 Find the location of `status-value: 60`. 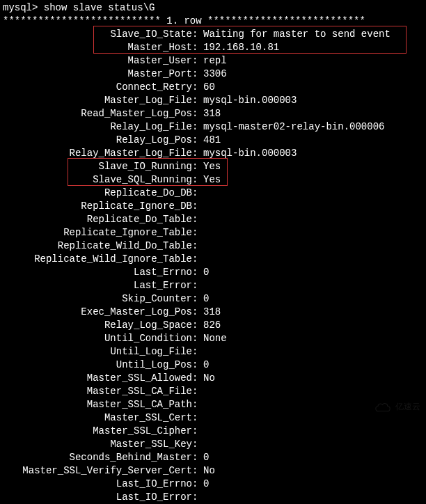

status-value: 60 is located at coordinates (206, 88).